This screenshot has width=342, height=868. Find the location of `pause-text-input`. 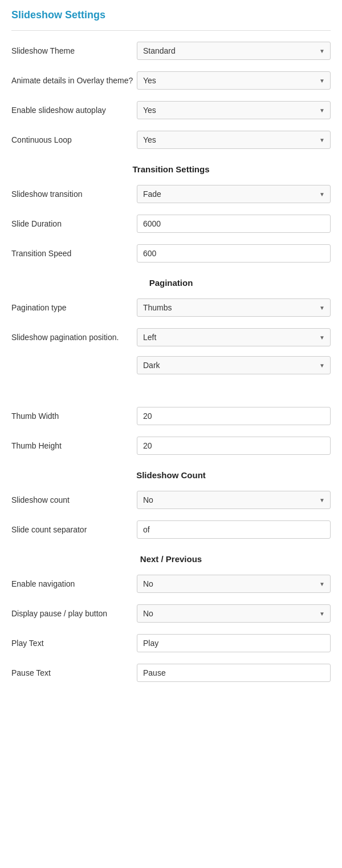

pause-text-input is located at coordinates (234, 673).